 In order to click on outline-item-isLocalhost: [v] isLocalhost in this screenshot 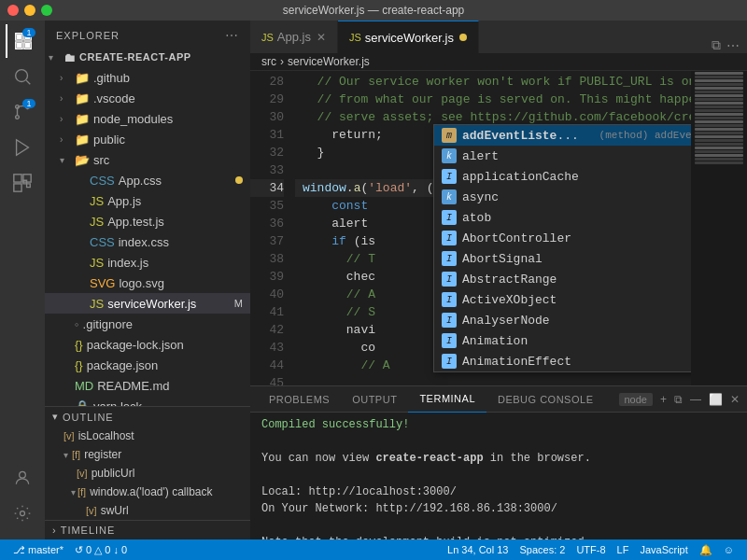, I will do `click(148, 436)`.